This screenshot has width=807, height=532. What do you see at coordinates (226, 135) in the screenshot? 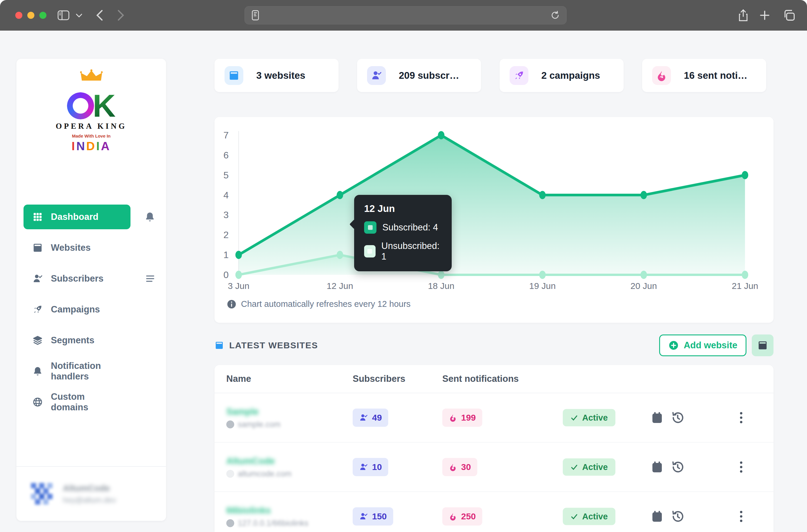
I see `svg-text: 7` at bounding box center [226, 135].